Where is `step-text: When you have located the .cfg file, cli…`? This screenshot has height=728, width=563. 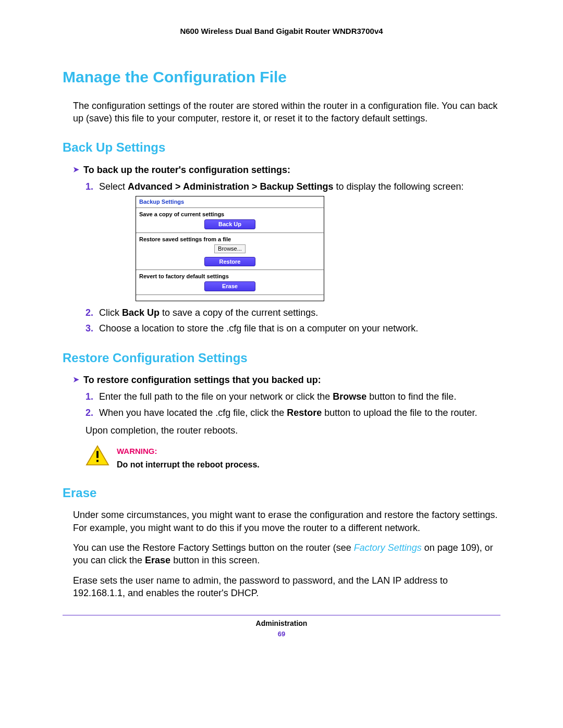
step-text: When you have located the .cfg file, cli… is located at coordinates (193, 413).